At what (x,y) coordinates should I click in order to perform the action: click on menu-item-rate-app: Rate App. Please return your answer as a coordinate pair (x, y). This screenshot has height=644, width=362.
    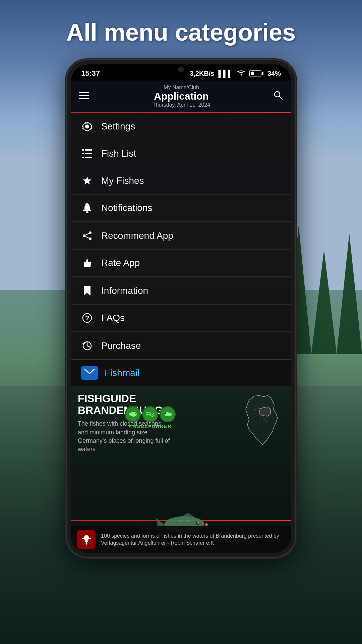
    Looking at the image, I should click on (181, 263).